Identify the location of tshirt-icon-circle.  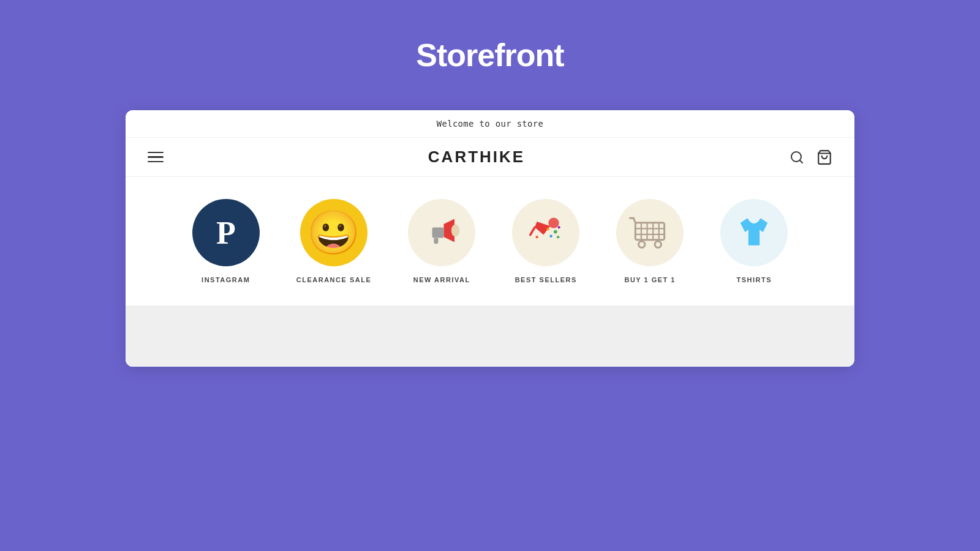
(754, 233).